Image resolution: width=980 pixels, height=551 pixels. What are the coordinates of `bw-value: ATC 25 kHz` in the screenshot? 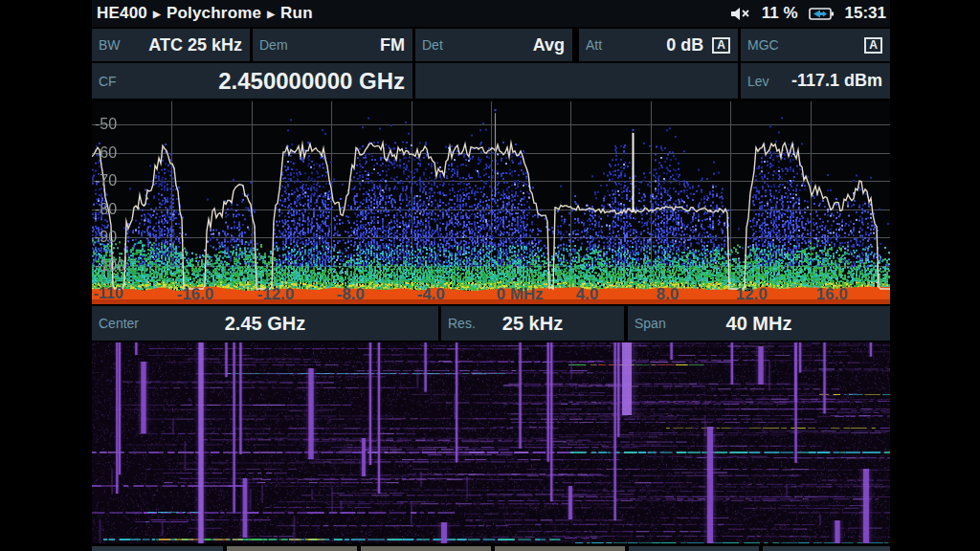 It's located at (199, 46).